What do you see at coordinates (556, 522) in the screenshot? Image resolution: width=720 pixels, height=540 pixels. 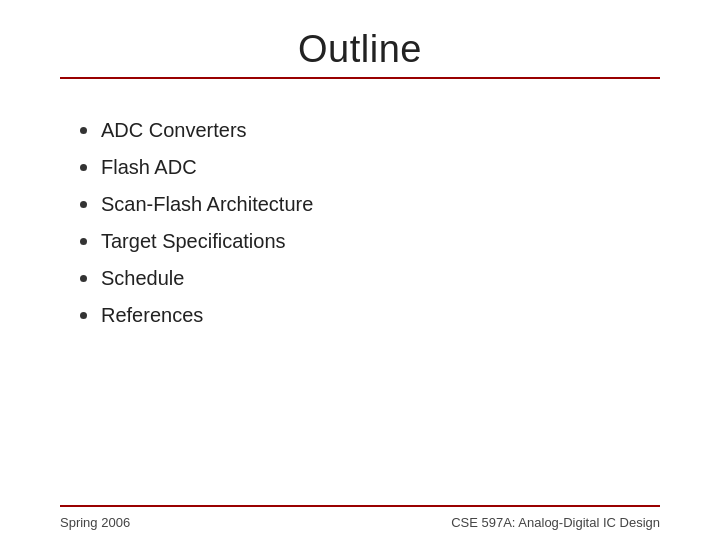 I see `footer-right: CSE 597A: Analog-Digital IC Design` at bounding box center [556, 522].